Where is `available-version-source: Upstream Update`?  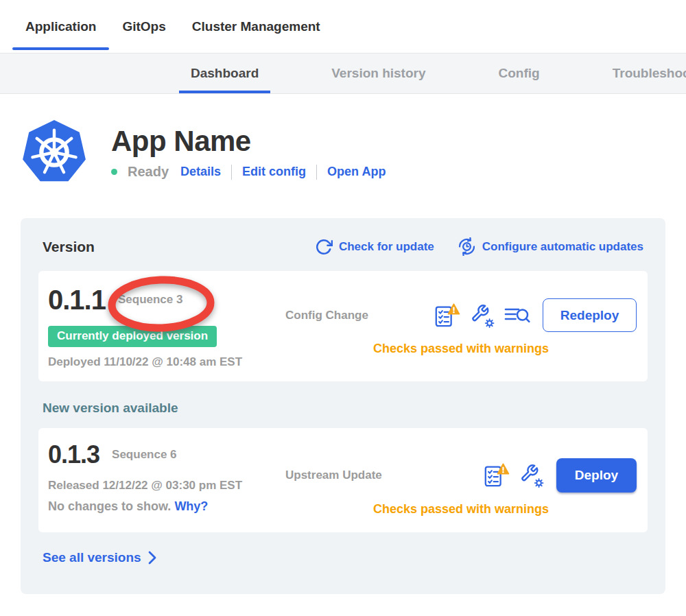
available-version-source: Upstream Update is located at coordinates (333, 475).